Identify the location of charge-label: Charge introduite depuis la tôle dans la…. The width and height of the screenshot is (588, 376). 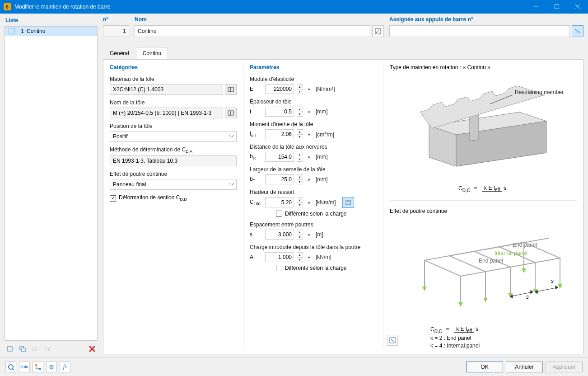
(313, 247).